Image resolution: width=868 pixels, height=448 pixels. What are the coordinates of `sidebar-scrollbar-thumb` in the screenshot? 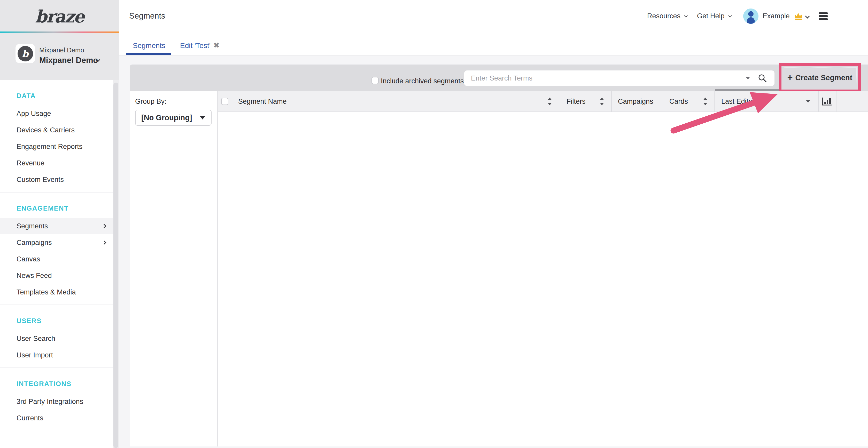 It's located at (116, 265).